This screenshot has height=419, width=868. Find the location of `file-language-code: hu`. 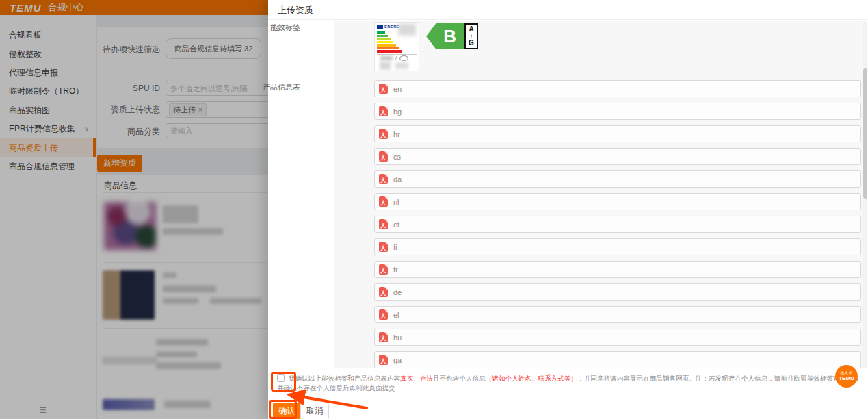

file-language-code: hu is located at coordinates (397, 338).